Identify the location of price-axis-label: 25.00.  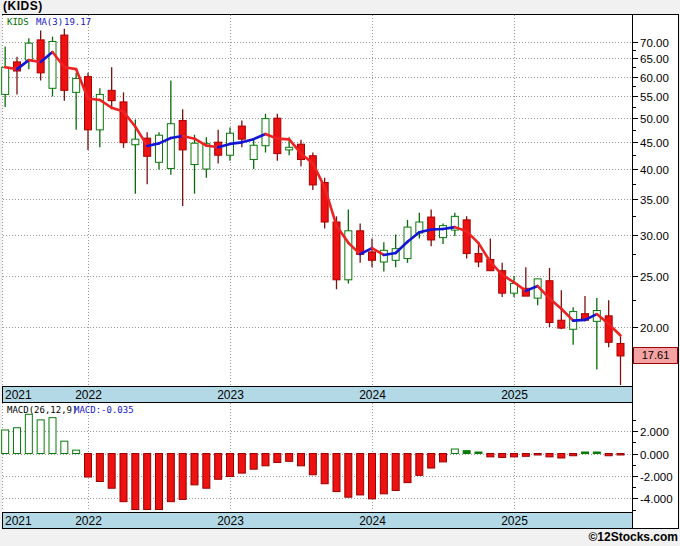
(654, 277).